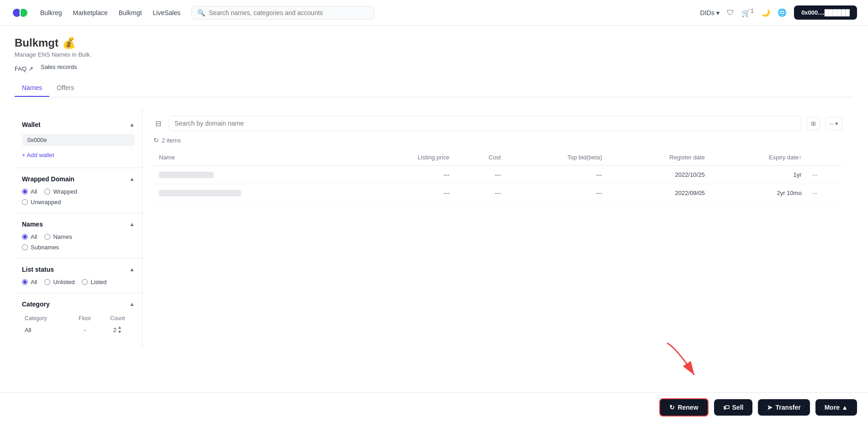 This screenshot has height=422, width=868. Describe the element at coordinates (79, 192) in the screenshot. I see `wrapped-domain-row: All Wrapped` at that location.